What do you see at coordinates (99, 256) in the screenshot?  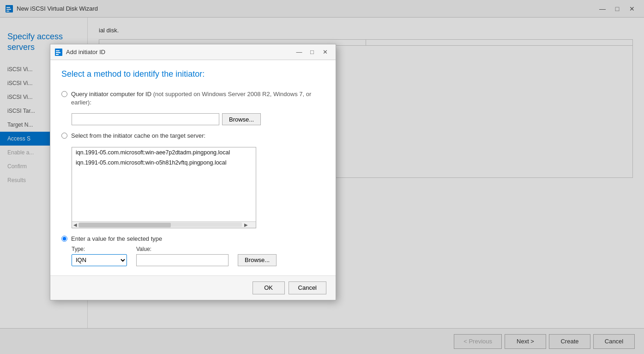 I see `type-field-group: Type: IQN DNS IP MAC` at bounding box center [99, 256].